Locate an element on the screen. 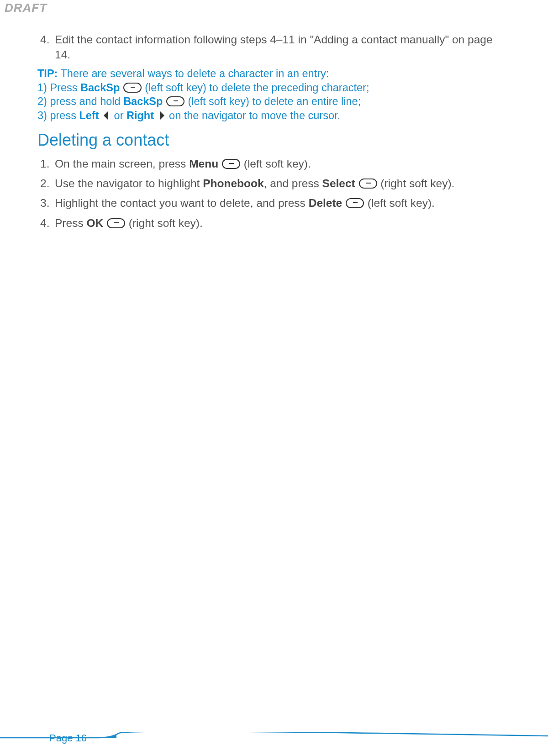  tip3-a: 3) press is located at coordinates (58, 116).